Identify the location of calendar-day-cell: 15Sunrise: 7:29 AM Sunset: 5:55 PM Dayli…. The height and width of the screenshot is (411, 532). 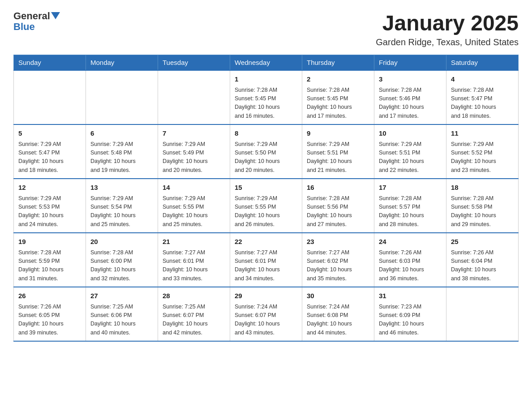
(266, 206).